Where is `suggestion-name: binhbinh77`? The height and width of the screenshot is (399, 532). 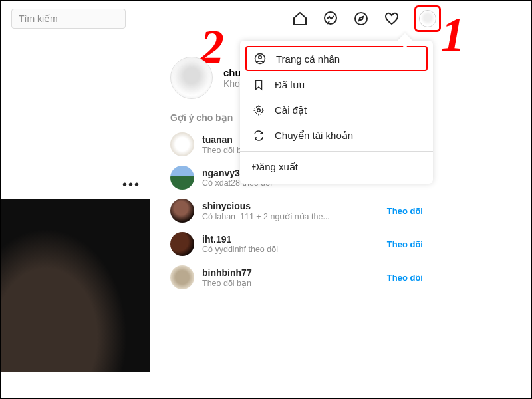 suggestion-name: binhbinh77 is located at coordinates (291, 273).